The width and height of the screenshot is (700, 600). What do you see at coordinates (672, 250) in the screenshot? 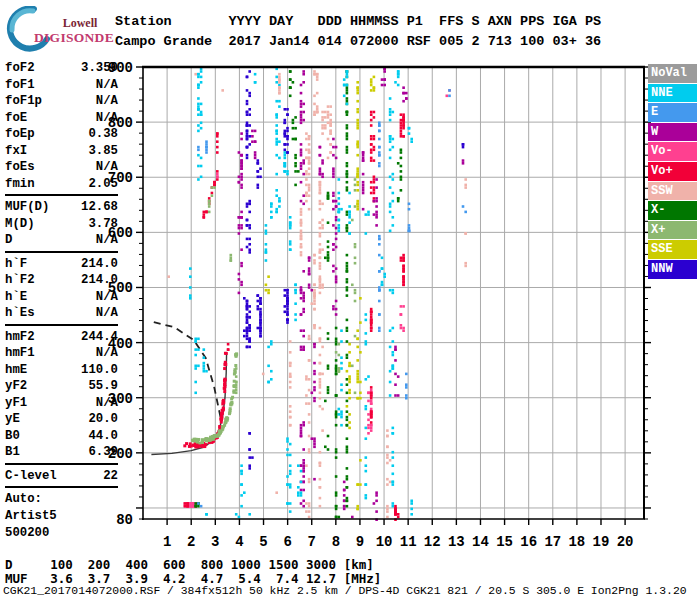
I see `legend-item: SSE` at bounding box center [672, 250].